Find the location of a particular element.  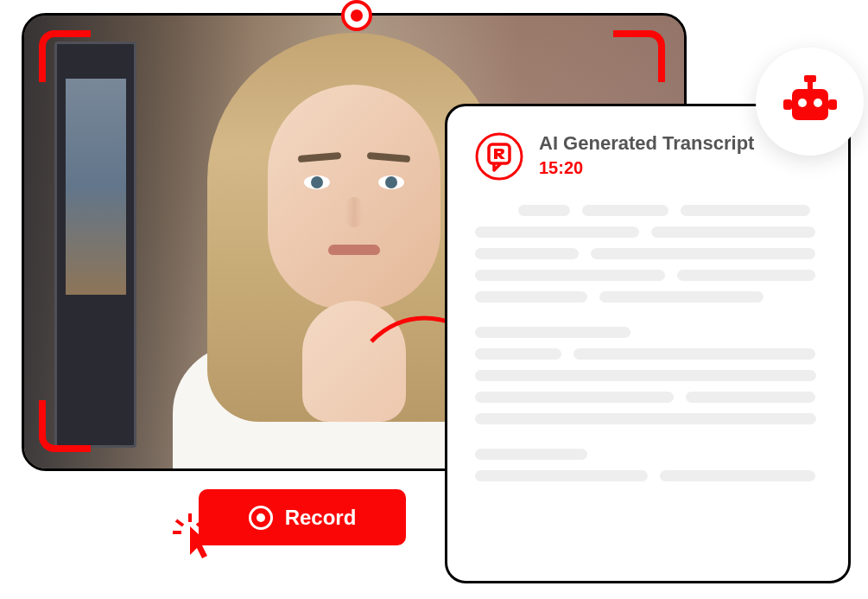

transcript-timestamp: 15:20 is located at coordinates (646, 168).